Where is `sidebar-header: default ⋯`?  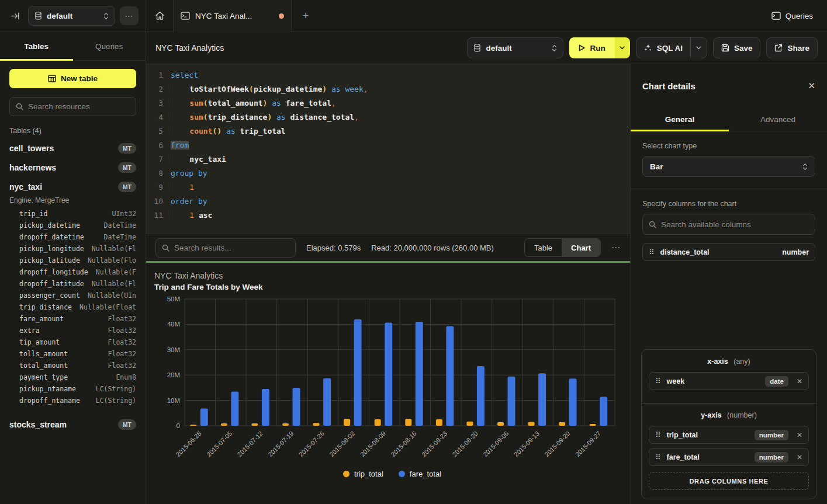
sidebar-header: default ⋯ is located at coordinates (72, 16).